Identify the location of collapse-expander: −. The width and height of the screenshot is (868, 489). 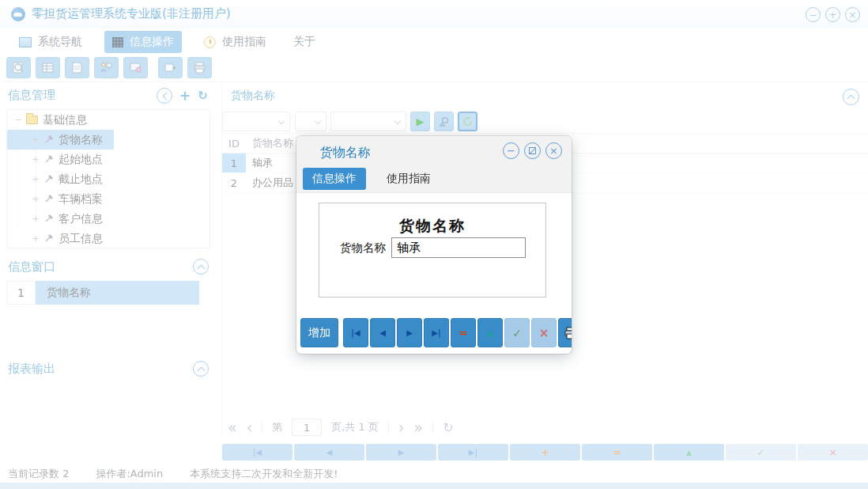
(18, 120).